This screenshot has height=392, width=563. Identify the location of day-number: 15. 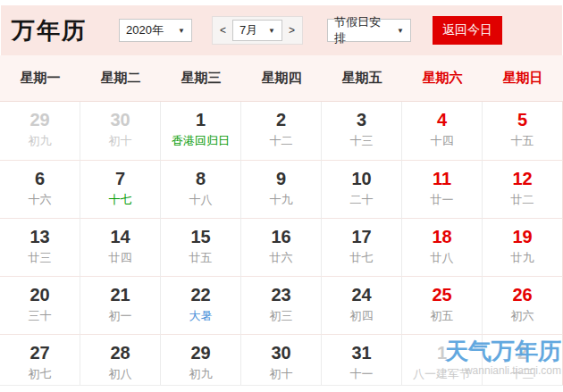
(200, 238).